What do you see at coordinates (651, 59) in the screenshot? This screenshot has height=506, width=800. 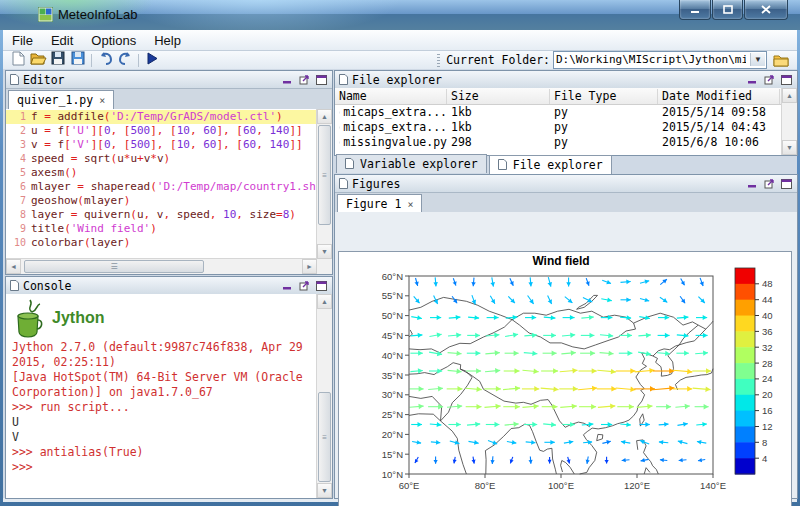 I see `current-folder-input` at bounding box center [651, 59].